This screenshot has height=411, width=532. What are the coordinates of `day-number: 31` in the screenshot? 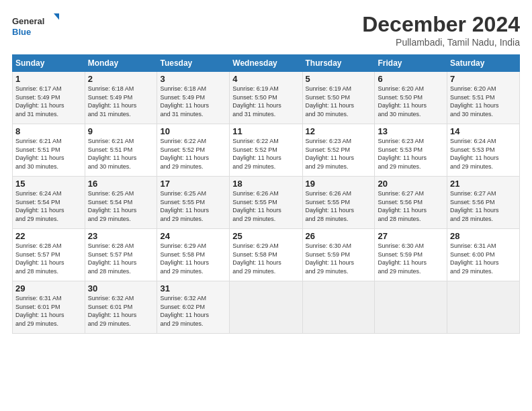 It's located at (193, 289).